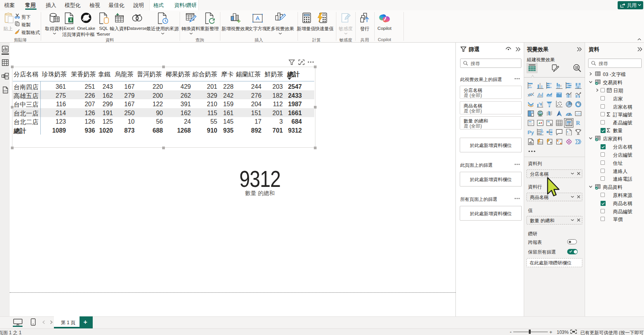 The image size is (644, 335). Describe the element at coordinates (531, 133) in the screenshot. I see `svg-text: Py` at that location.